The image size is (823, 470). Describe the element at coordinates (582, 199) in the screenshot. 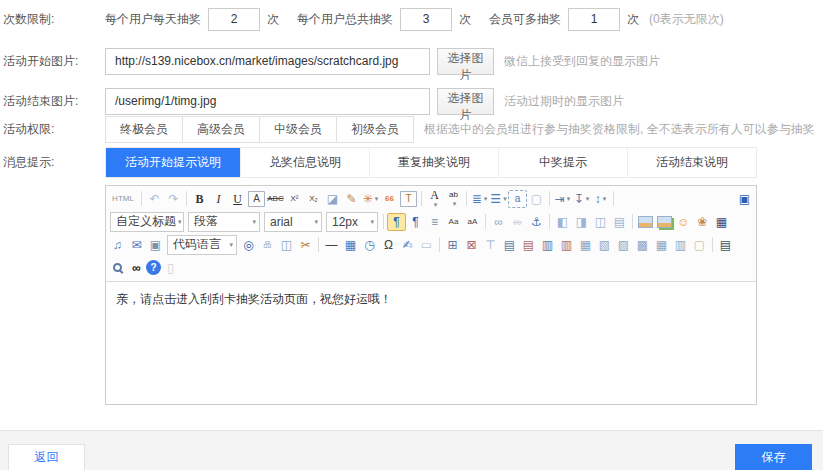

I see `paragraph-spacing-icon: ↧▾` at that location.